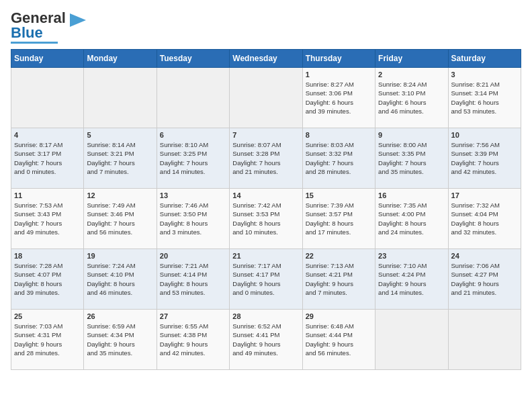 This screenshot has width=532, height=411. Describe the element at coordinates (266, 195) in the screenshot. I see `day-number: 14` at that location.